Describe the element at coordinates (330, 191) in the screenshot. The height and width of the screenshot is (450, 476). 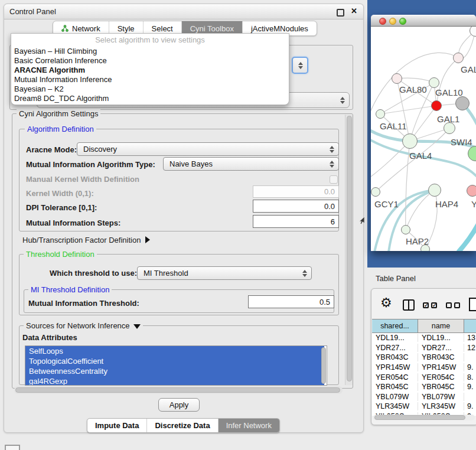
I see `kernel-width-value: 0.0` at that location.